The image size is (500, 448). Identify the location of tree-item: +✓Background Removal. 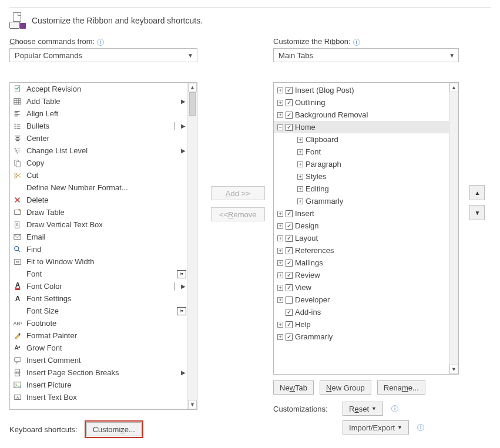
(361, 115).